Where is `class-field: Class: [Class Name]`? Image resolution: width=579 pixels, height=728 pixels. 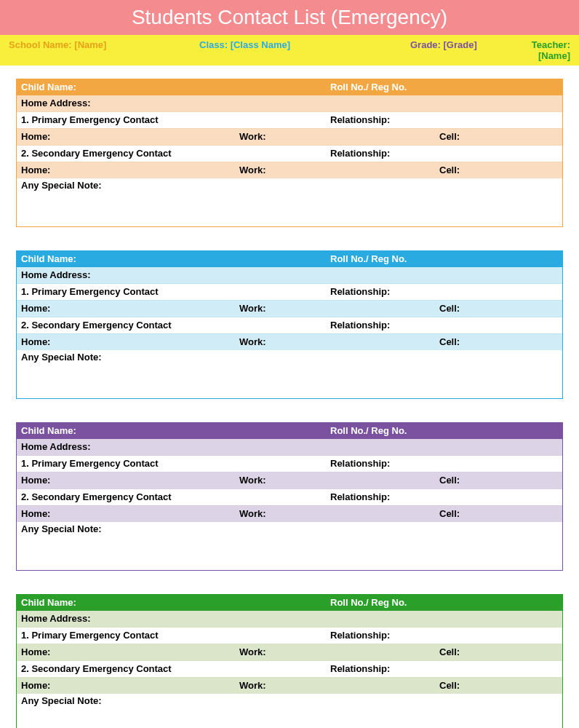 class-field: Class: [Class Name] is located at coordinates (305, 50).